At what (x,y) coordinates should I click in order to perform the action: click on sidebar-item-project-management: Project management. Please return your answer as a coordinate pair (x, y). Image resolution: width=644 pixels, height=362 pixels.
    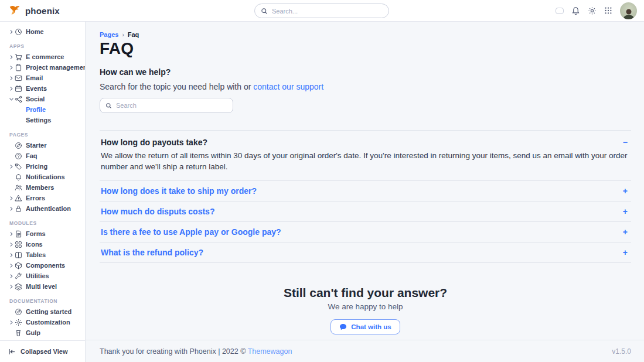
    Looking at the image, I should click on (42, 67).